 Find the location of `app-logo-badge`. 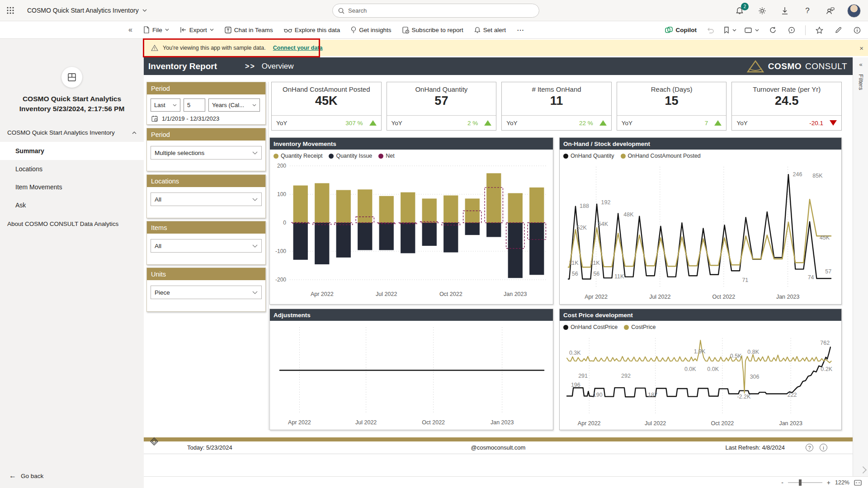

app-logo-badge is located at coordinates (72, 77).